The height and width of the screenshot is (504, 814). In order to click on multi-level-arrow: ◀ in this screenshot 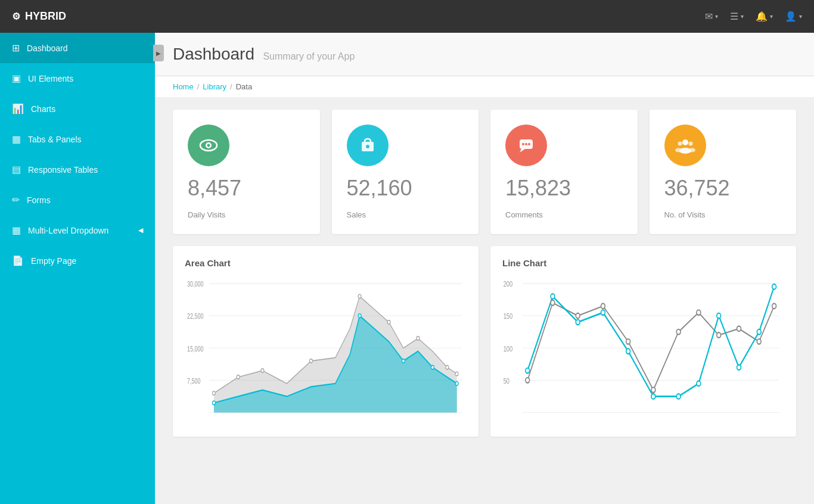, I will do `click(141, 230)`.